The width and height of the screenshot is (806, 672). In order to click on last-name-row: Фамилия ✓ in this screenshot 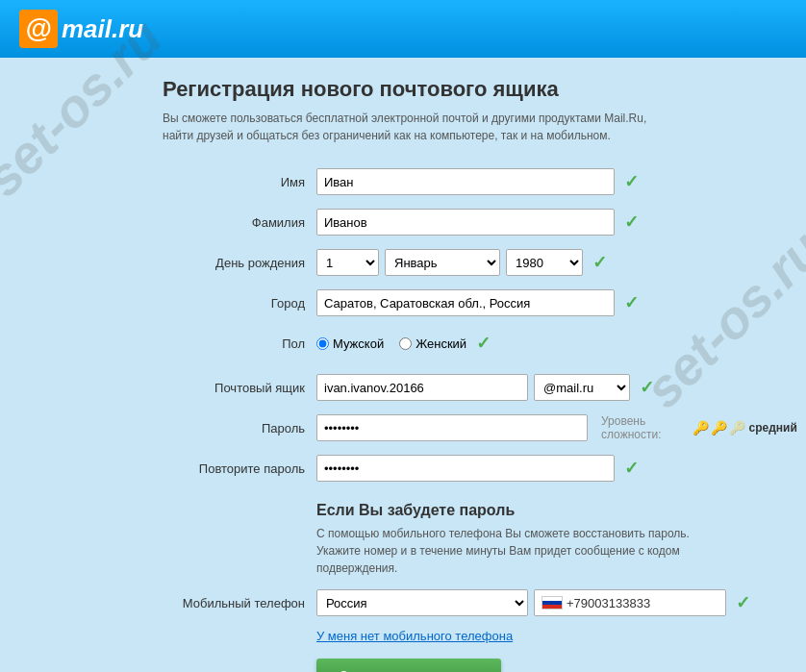, I will do `click(441, 222)`.